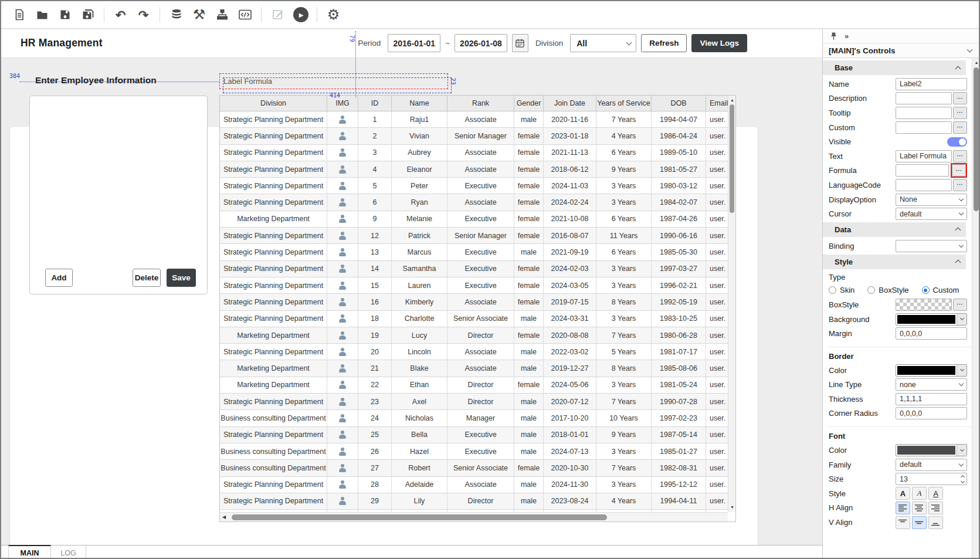  Describe the element at coordinates (924, 128) in the screenshot. I see `custom-input` at that location.